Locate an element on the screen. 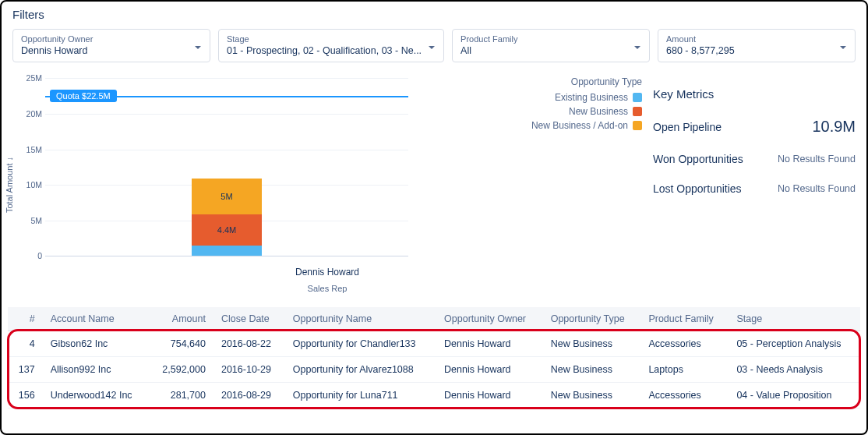 Image resolution: width=868 pixels, height=435 pixels. legend-label: New Business is located at coordinates (598, 111).